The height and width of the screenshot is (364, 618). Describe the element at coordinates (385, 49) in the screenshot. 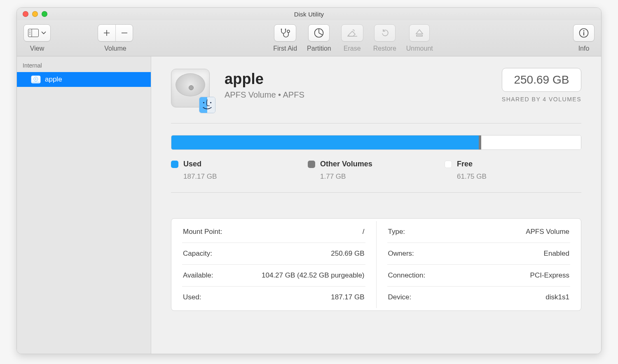

I see `restore-label: Restore` at that location.